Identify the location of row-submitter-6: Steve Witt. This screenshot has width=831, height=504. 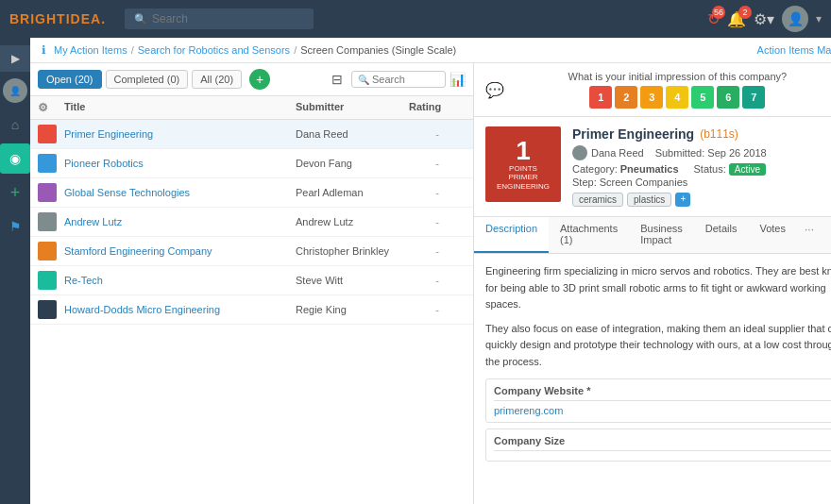
(352, 280).